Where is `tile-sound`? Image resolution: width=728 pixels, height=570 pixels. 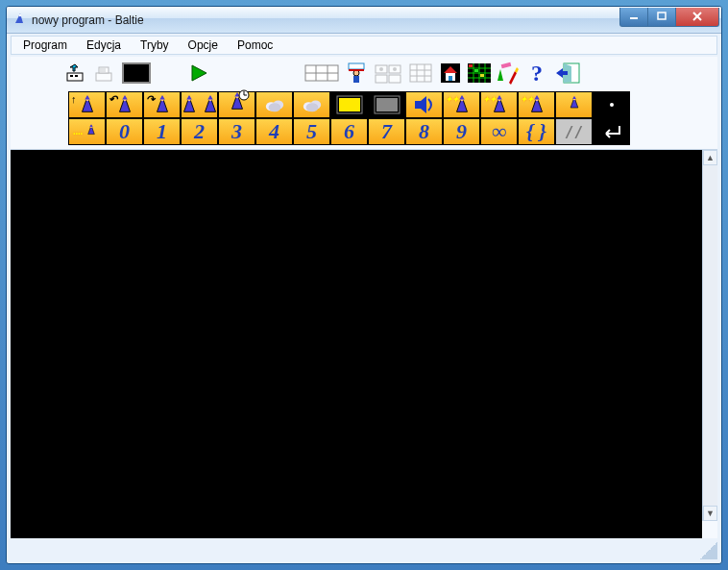 tile-sound is located at coordinates (425, 105).